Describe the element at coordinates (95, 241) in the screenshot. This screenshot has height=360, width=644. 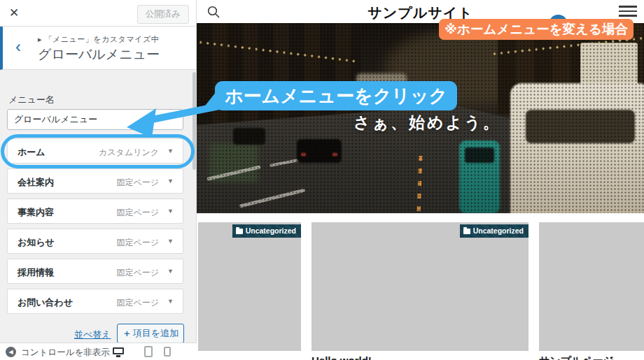
I see `menu-item-row-4: お知らせ固定ページ▼` at that location.